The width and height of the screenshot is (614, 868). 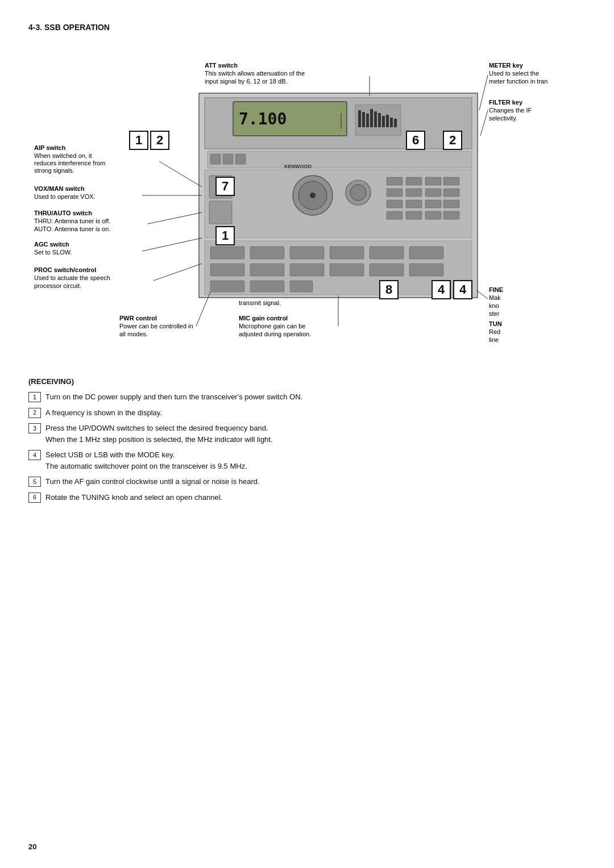 I want to click on ctrl-btn-b, so click(x=221, y=212).